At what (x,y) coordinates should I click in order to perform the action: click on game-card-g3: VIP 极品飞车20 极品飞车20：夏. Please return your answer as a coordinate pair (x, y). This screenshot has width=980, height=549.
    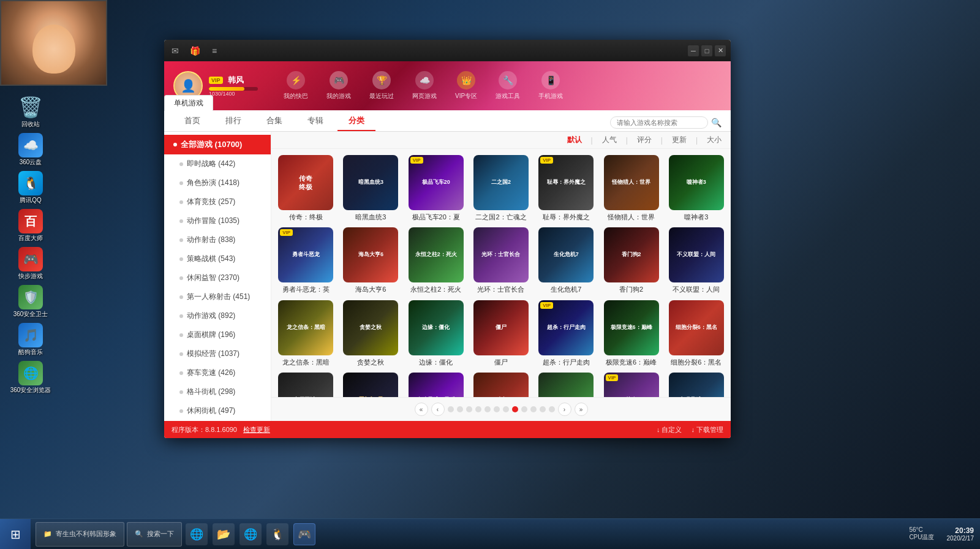
    Looking at the image, I should click on (436, 188).